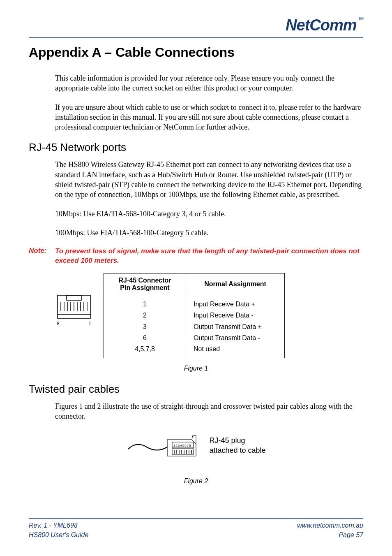 The width and height of the screenshot is (392, 556). Describe the element at coordinates (90, 324) in the screenshot. I see `connector-pin-1: 1` at that location.